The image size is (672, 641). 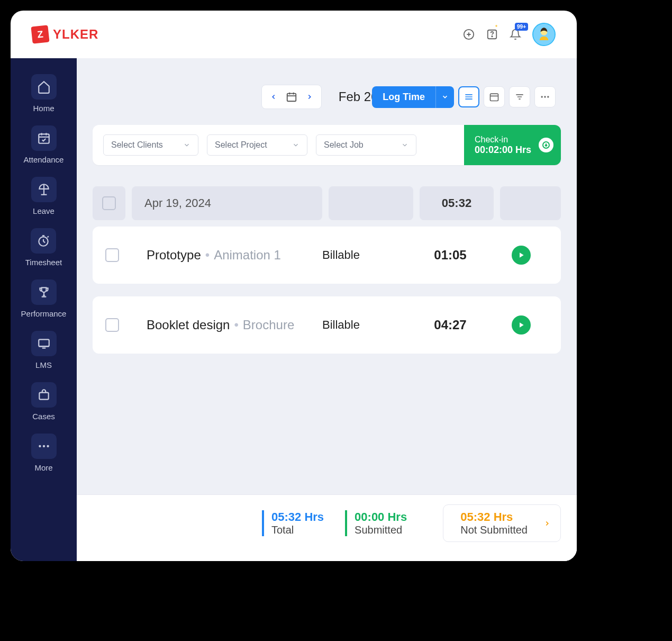 I want to click on checkin-widget: Check-in 00:02:00 Hrs, so click(x=512, y=145).